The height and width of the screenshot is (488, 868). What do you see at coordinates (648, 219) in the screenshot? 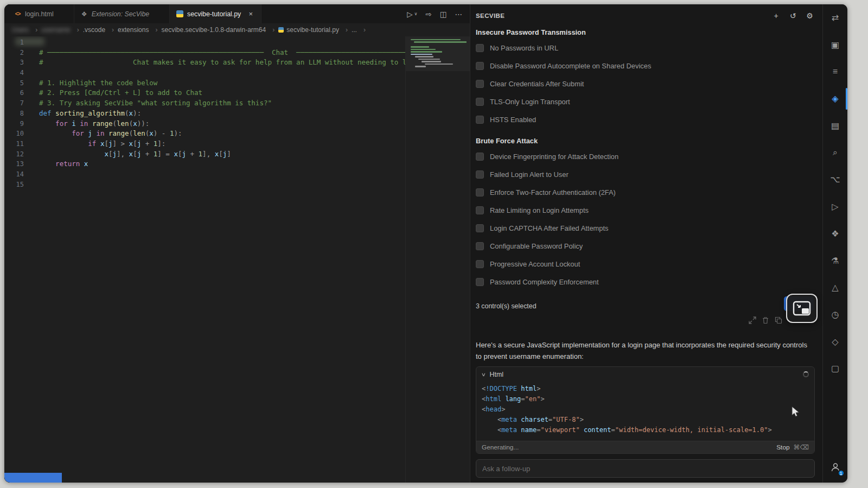
I see `control-list-2: Device Fingerprinting for Attack Detecti…` at bounding box center [648, 219].